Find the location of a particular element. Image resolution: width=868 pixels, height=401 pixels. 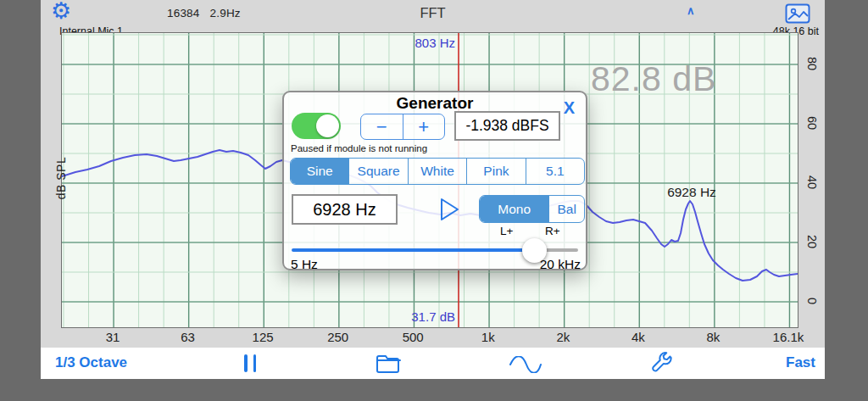

peak-frequency-label: 6928 Hz is located at coordinates (692, 192).